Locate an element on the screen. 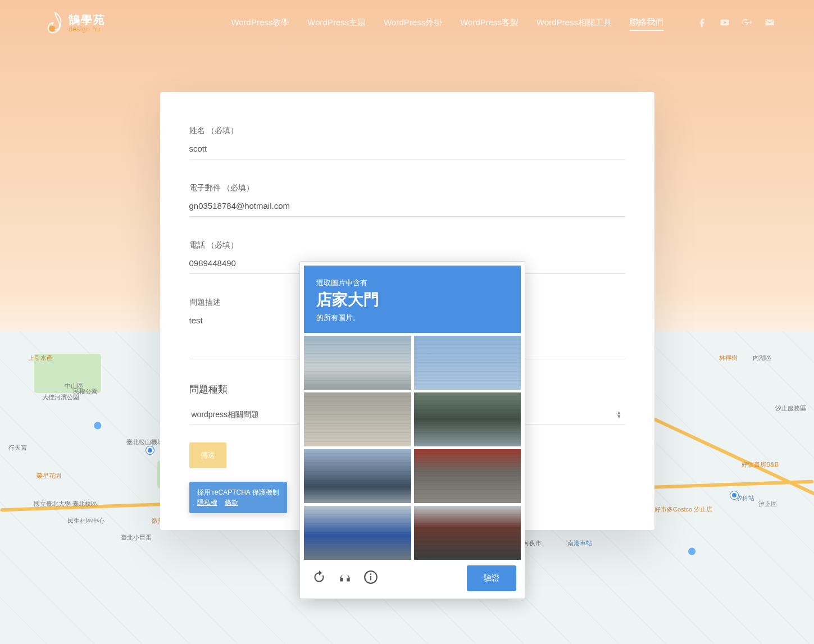  site-logo: 鵠學苑 design hu is located at coordinates (75, 24).